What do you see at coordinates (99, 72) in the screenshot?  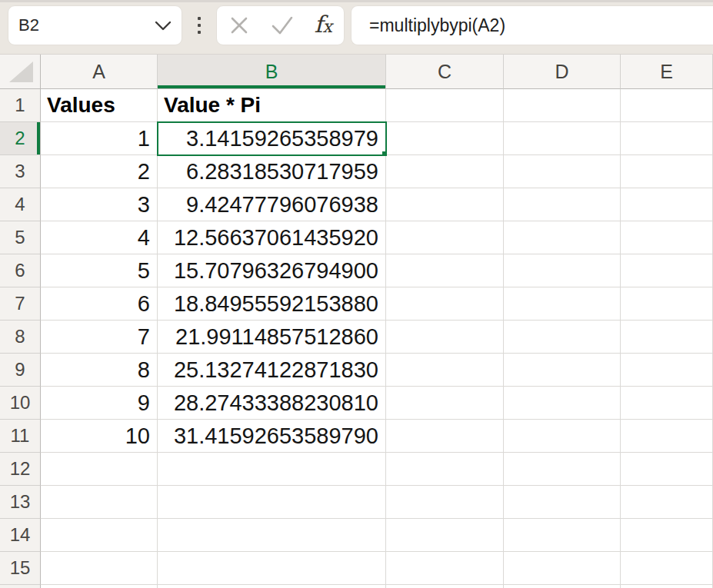 I see `column-header-A: A` at bounding box center [99, 72].